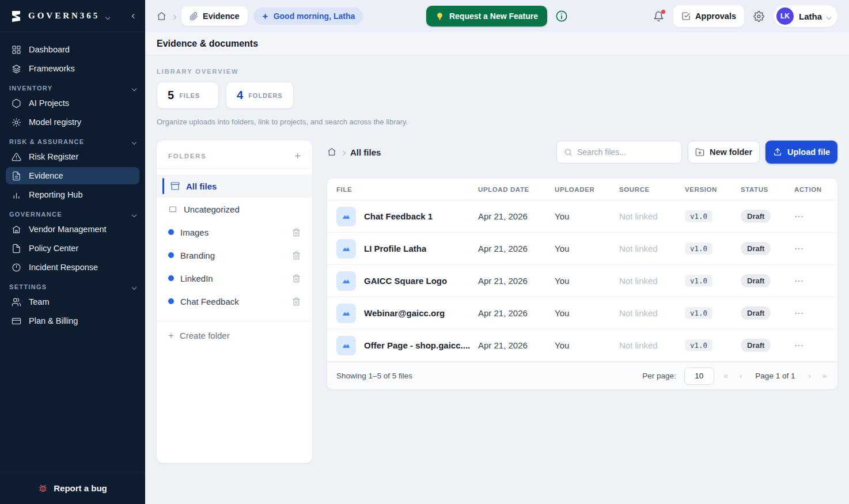 Image resolution: width=849 pixels, height=504 pixels. What do you see at coordinates (73, 248) in the screenshot?
I see `sidebar-item-policy-center: Policy Center` at bounding box center [73, 248].